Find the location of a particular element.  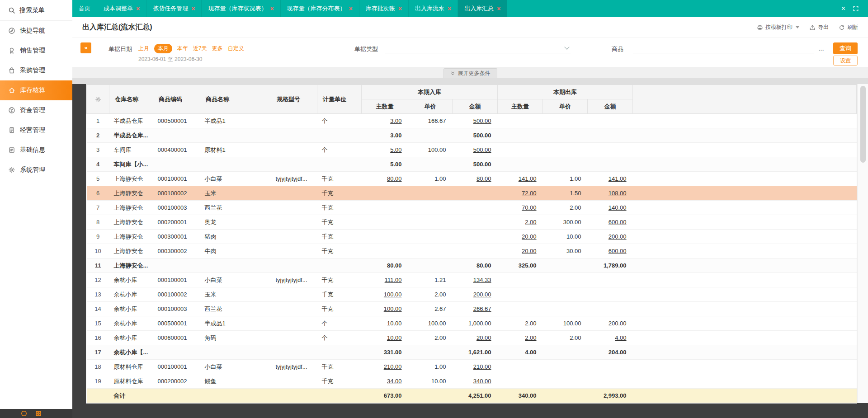

column-header: 规格型号 is located at coordinates (294, 99).